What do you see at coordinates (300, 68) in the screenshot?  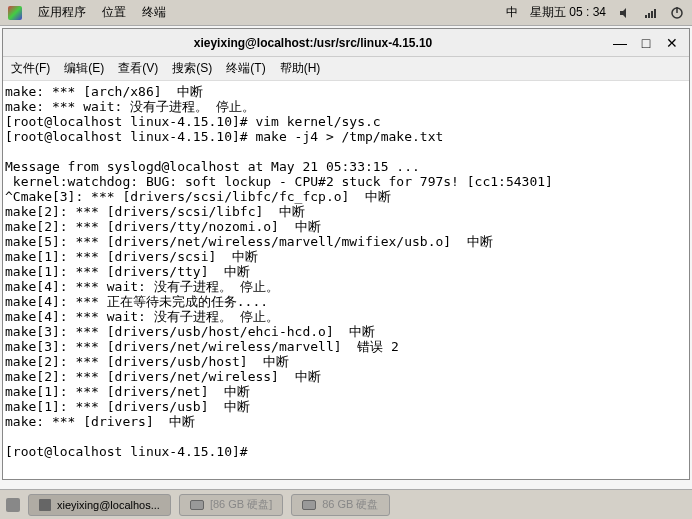 I see `menu-help: 帮助(H)` at bounding box center [300, 68].